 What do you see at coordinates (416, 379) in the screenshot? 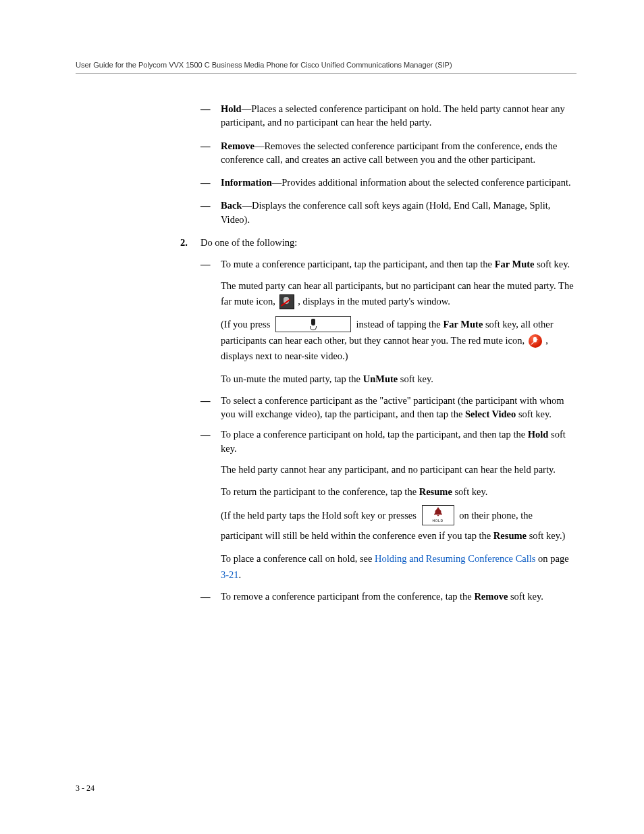
I see `mute-p4c: soft key.` at bounding box center [416, 379].